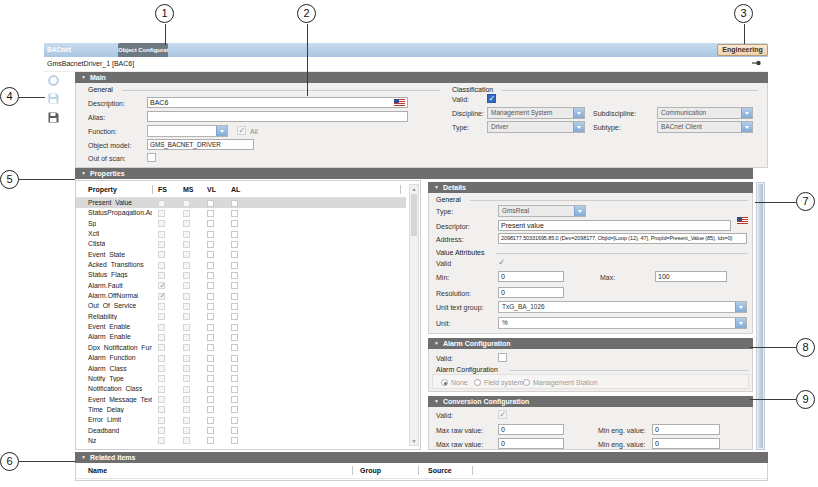 The width and height of the screenshot is (818, 487). I want to click on scroll-up-icon: ▲, so click(414, 189).